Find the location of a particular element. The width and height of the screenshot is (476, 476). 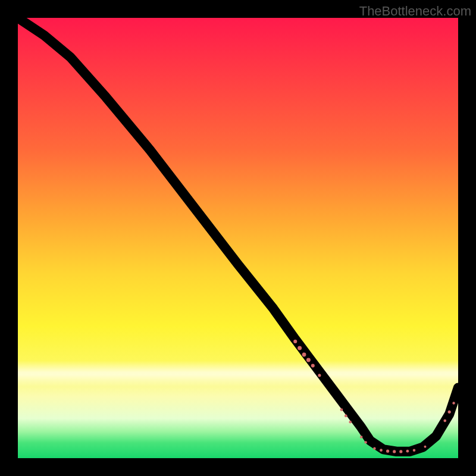

watermark-text: TheBottleneck.com is located at coordinates (415, 11).